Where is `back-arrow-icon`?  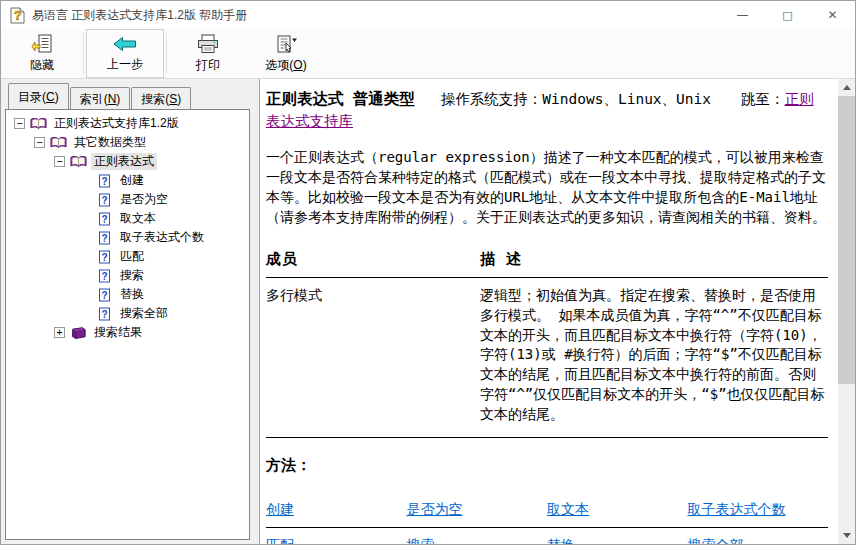
back-arrow-icon is located at coordinates (125, 44).